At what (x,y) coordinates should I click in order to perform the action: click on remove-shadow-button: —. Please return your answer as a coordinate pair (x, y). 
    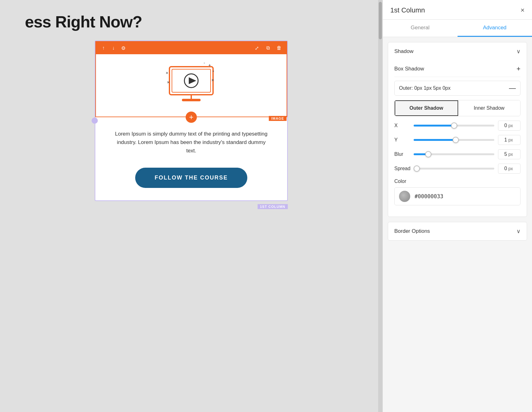
    Looking at the image, I should click on (512, 88).